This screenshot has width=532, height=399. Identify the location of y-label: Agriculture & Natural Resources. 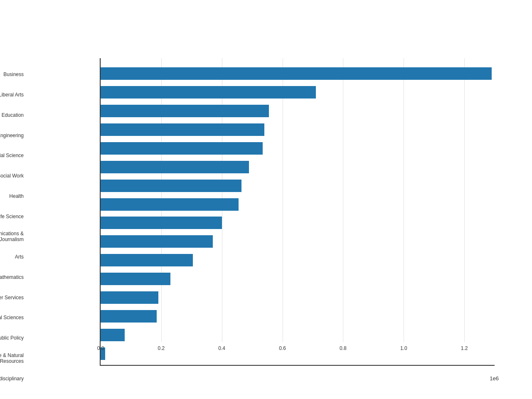
(13, 358).